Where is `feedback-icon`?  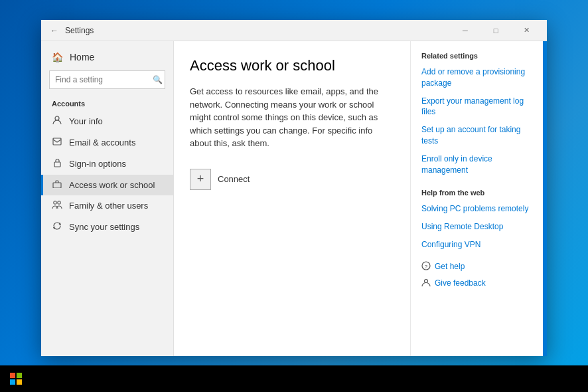
feedback-icon is located at coordinates (426, 283).